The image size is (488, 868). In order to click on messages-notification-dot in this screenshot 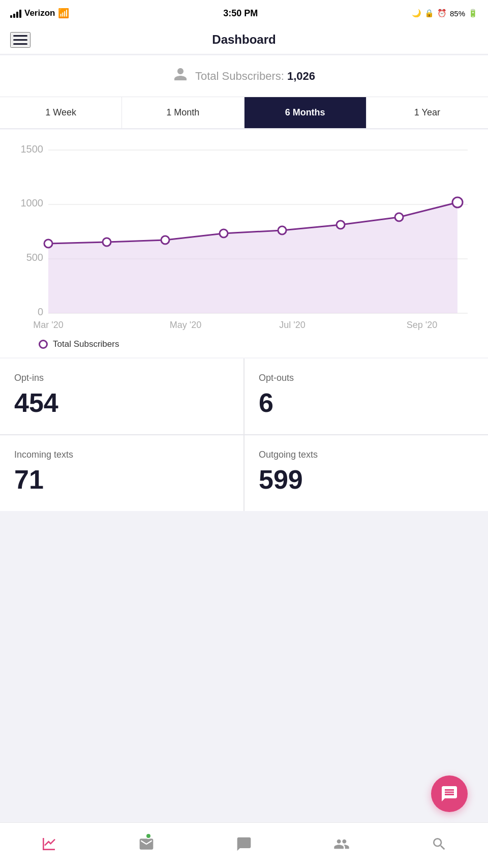, I will do `click(148, 836)`.